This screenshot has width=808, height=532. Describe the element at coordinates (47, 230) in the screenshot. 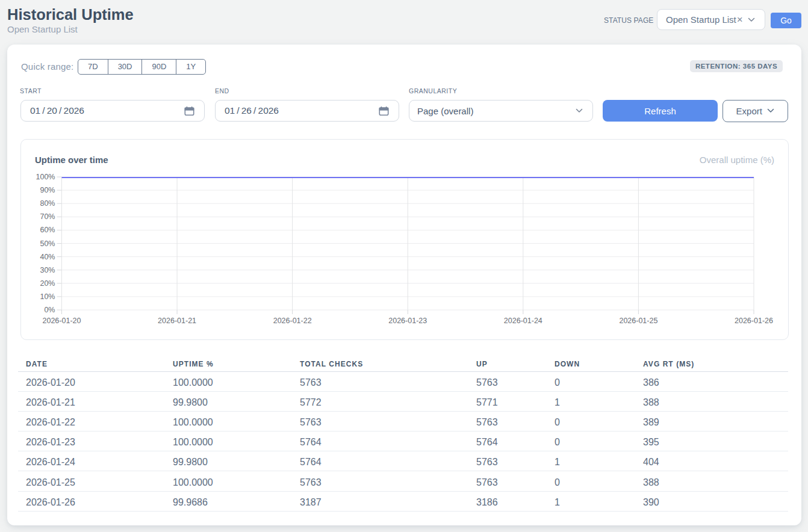

I see `svg-text: 60%` at that location.